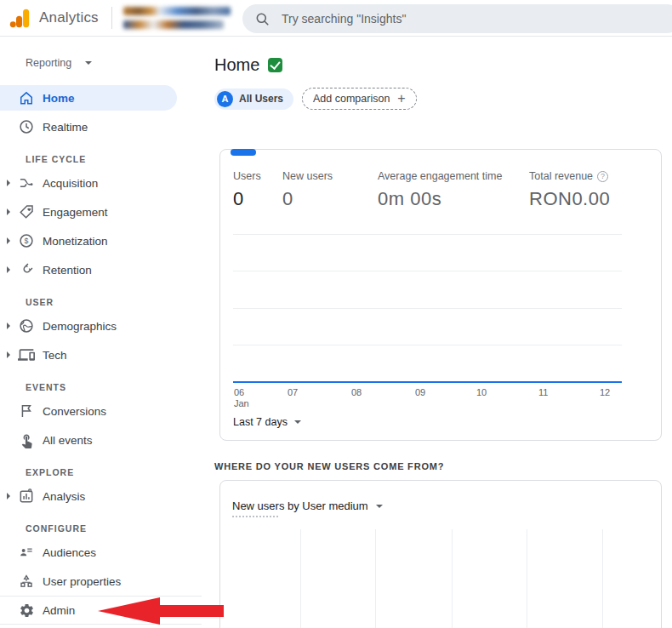 The height and width of the screenshot is (628, 672). I want to click on x-axis-tick: 08, so click(356, 393).